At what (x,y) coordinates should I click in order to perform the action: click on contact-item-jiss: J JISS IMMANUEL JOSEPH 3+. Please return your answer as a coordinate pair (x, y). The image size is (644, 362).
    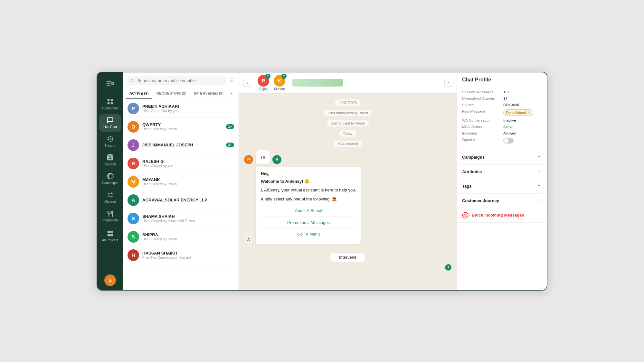
    Looking at the image, I should click on (181, 145).